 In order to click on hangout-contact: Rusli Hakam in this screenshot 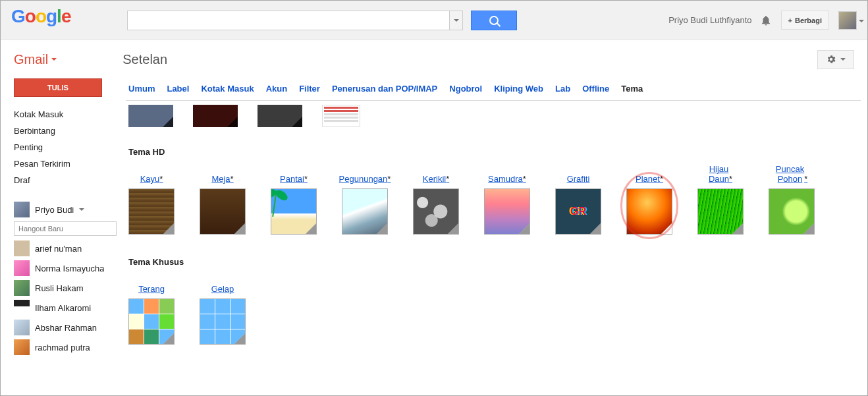, I will do `click(63, 288)`.